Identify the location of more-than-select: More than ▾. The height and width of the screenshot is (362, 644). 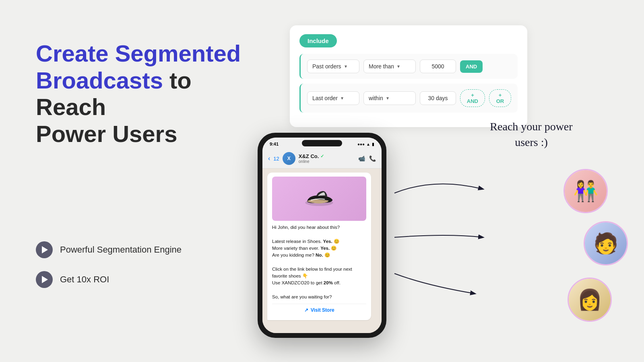
(390, 66).